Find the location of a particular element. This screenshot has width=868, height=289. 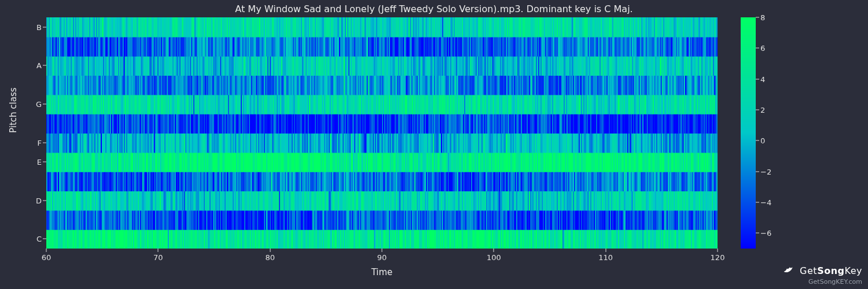

x-tick-label: 90 is located at coordinates (382, 258).